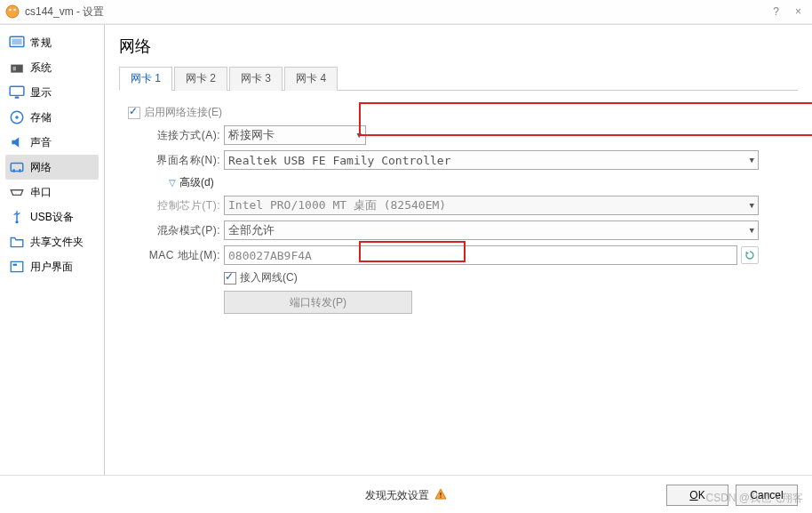  What do you see at coordinates (52, 192) in the screenshot?
I see `sidebar-item-serial: 串口` at bounding box center [52, 192].